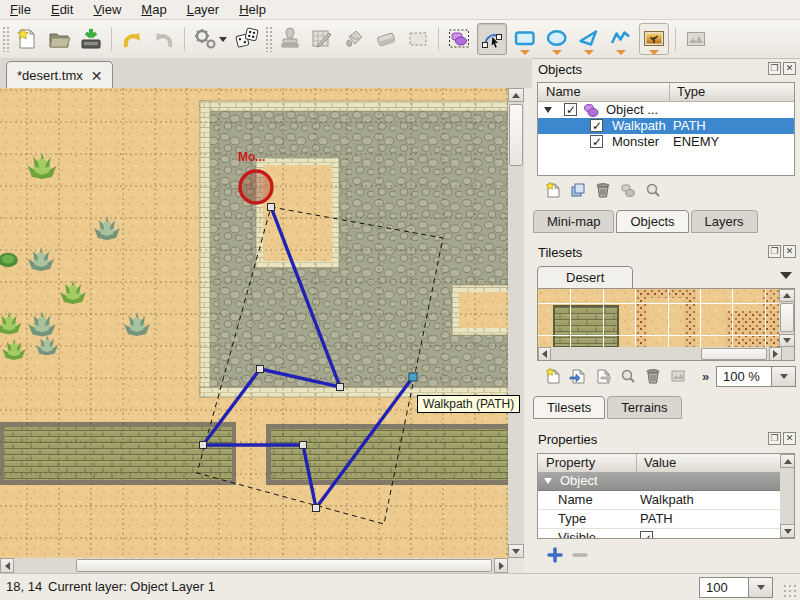 The width and height of the screenshot is (800, 600). I want to click on edit-objects-button, so click(628, 190).